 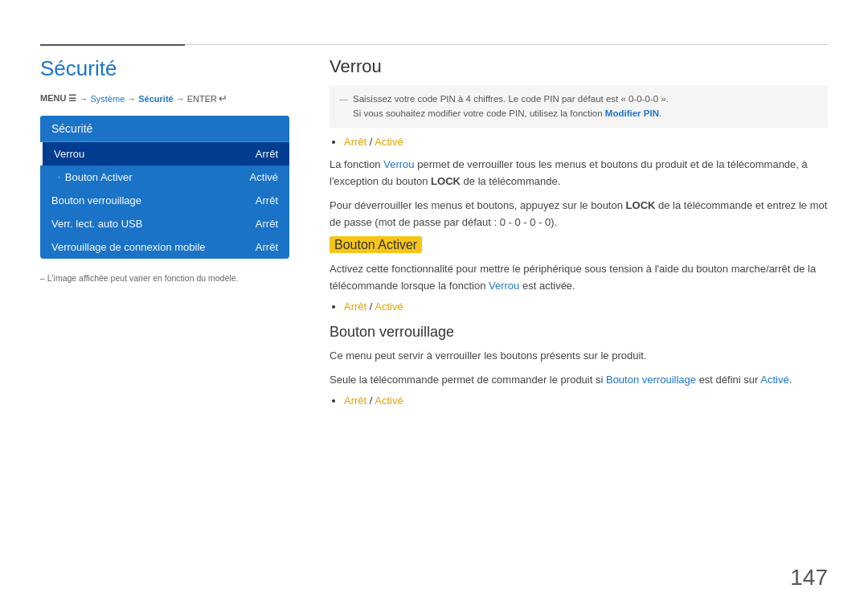 I want to click on bouton-activer-para1-link: Verrou, so click(x=504, y=286).